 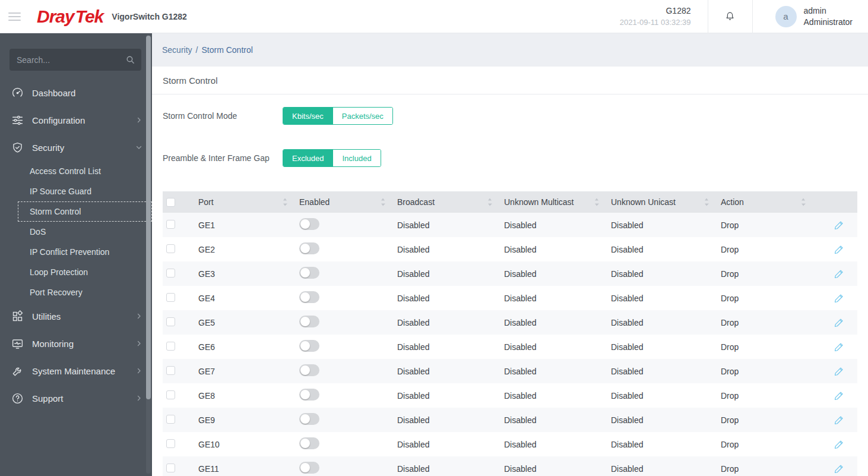 What do you see at coordinates (510, 466) in the screenshot?
I see `table-row-ge11: GE11DisabledDisabledDisabledDrop` at bounding box center [510, 466].